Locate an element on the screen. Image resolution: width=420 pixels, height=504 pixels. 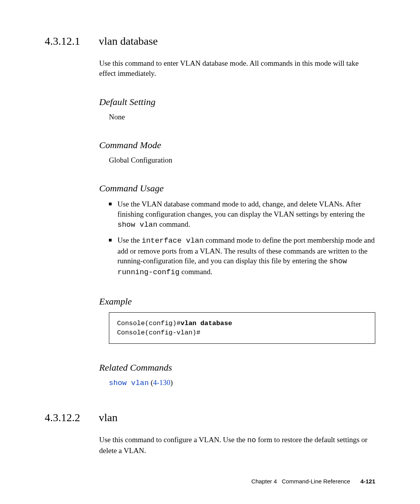
subheading-command-usage: Command Usage is located at coordinates (237, 188).